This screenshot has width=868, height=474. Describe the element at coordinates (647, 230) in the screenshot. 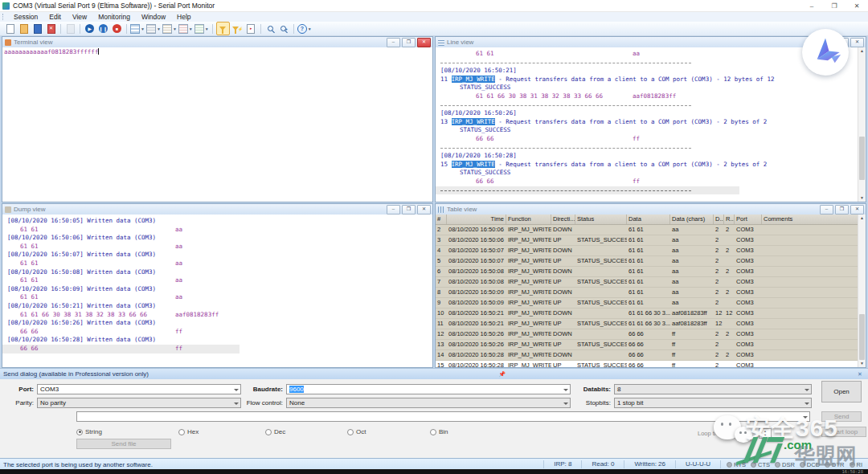

I see `table-row: 208/10/2020 16:50:06IRP_MJ_WRITEDOWN61 6…` at that location.